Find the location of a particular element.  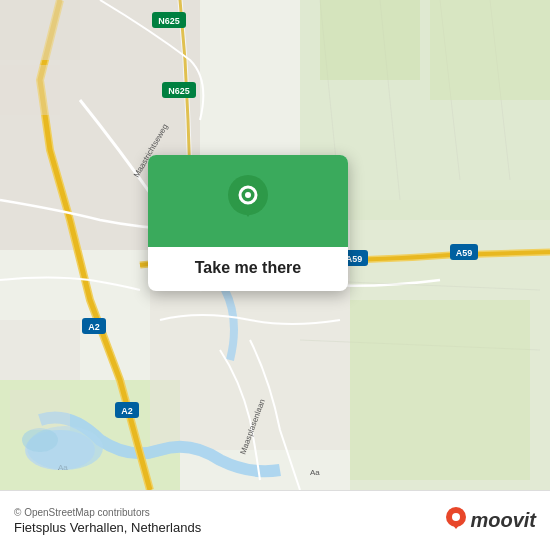

bottom-bar: © OpenStreetMap contributors Fietsplus V… is located at coordinates (275, 520).